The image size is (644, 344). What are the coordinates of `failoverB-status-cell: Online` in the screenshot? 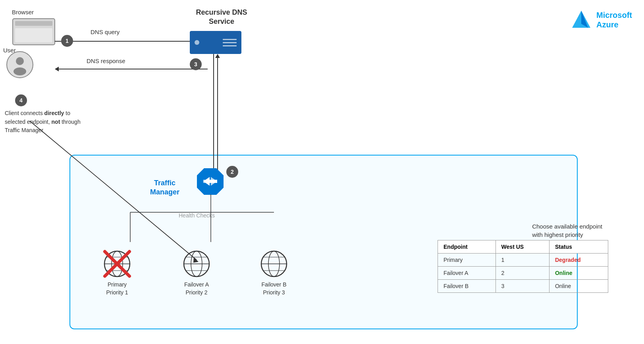 It's located at (578, 286).